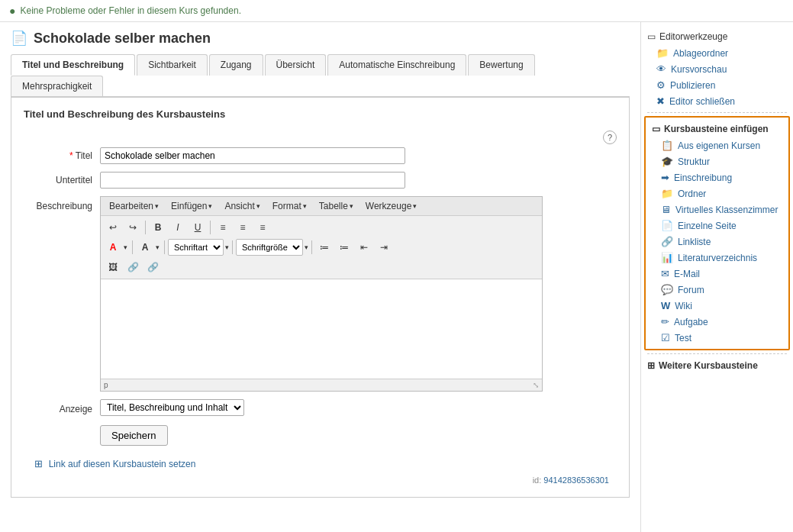 This screenshot has width=793, height=532. I want to click on speichern-button: Speichern, so click(134, 435).